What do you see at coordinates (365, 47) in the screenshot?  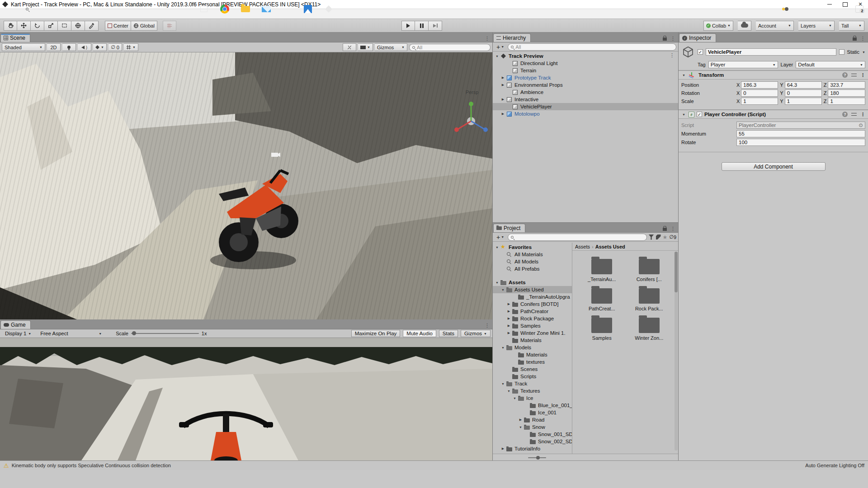 I see `scene-camera-dropdown: ▼` at bounding box center [365, 47].